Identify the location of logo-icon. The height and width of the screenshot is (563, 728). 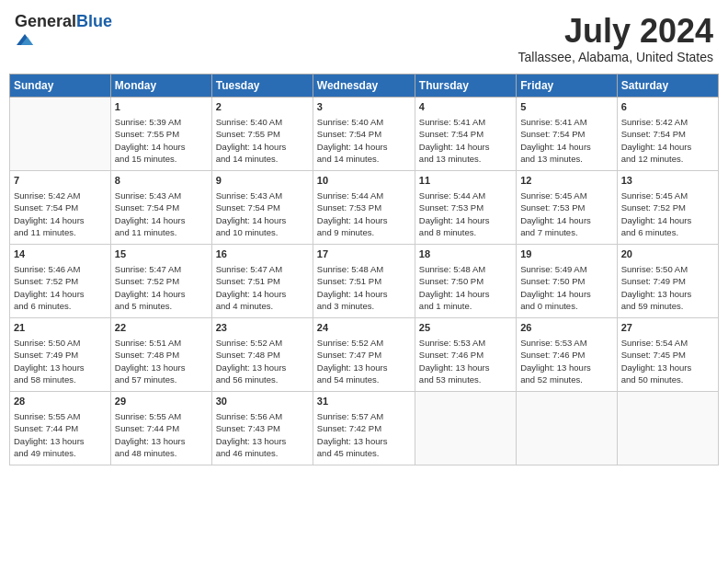
(25, 40).